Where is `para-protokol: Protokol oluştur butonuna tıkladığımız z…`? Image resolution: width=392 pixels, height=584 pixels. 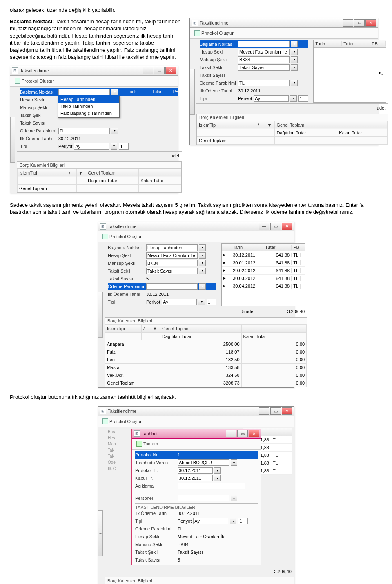
para-protokol: Protokol oluştur butonuna tıkladığımız z… is located at coordinates (196, 397).